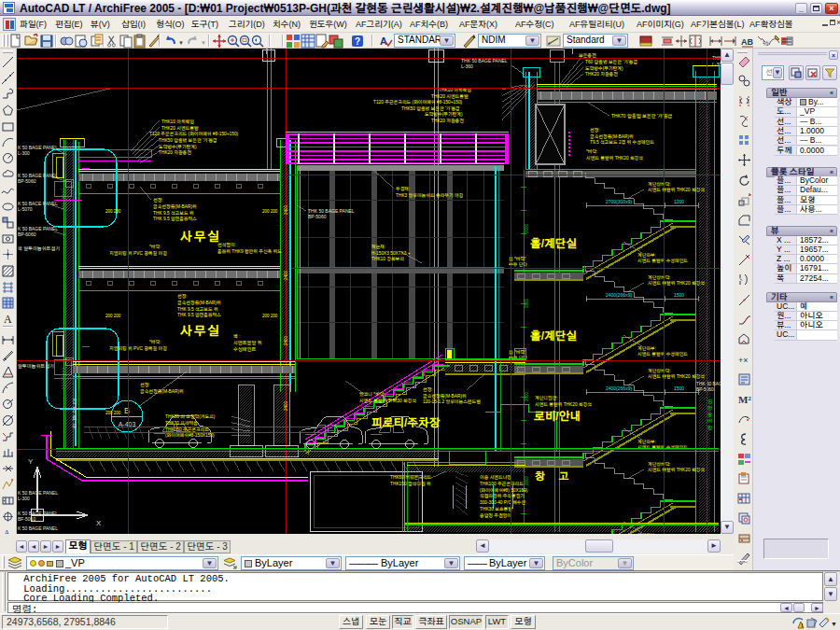 The height and width of the screenshot is (630, 840). What do you see at coordinates (747, 43) in the screenshot?
I see `svg-text: AB` at bounding box center [747, 43].